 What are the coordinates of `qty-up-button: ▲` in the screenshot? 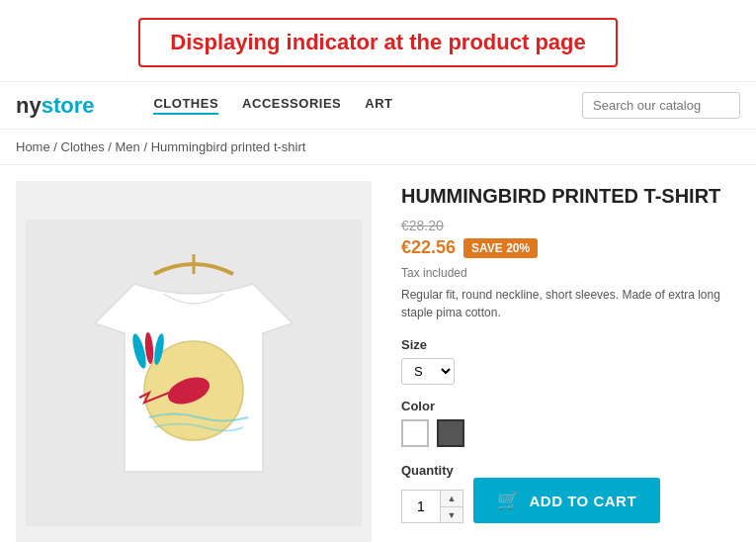 It's located at (452, 498).